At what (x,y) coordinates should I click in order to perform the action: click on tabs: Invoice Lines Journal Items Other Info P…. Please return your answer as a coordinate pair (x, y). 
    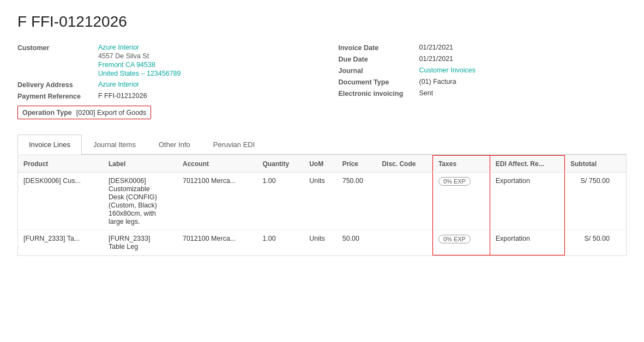
    Looking at the image, I should click on (322, 145).